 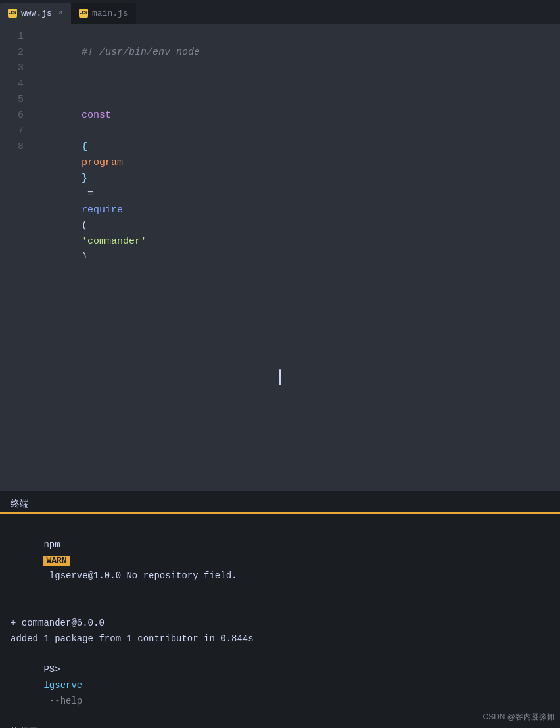 What do you see at coordinates (55, 545) in the screenshot?
I see `term-npm: npm` at bounding box center [55, 545].